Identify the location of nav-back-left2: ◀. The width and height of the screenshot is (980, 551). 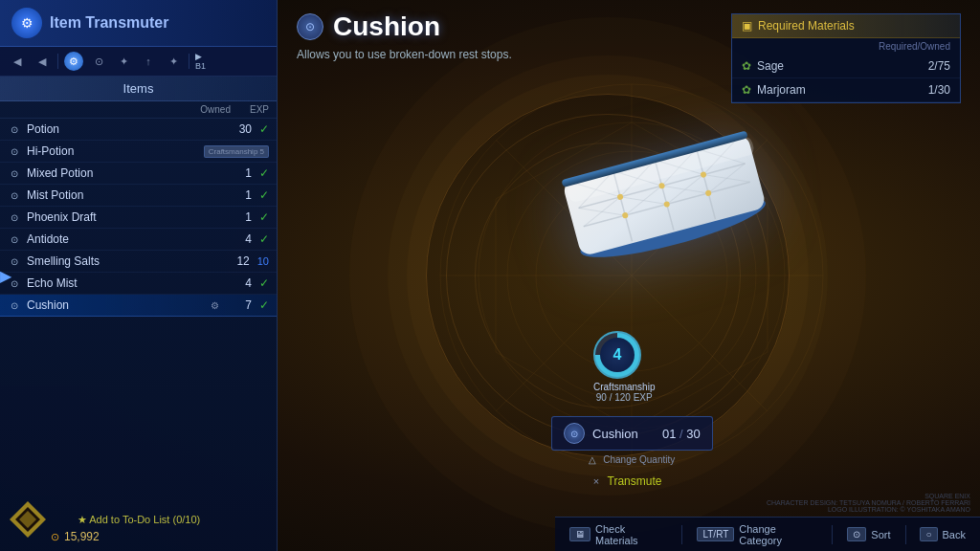
(42, 61).